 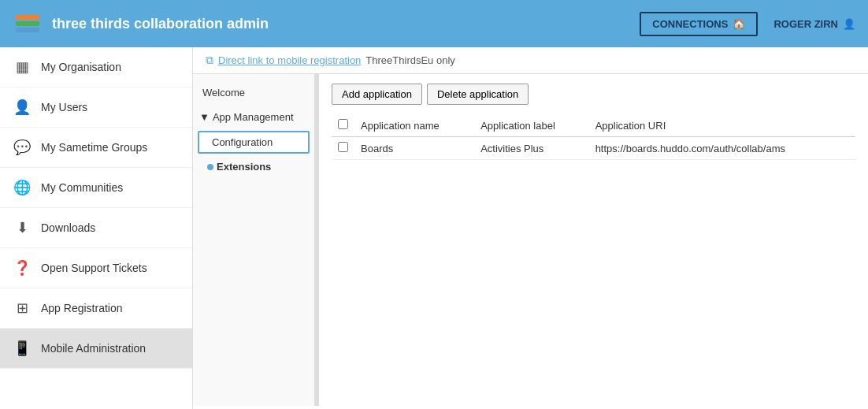 What do you see at coordinates (343, 126) in the screenshot?
I see `table-header-checkbox` at bounding box center [343, 126].